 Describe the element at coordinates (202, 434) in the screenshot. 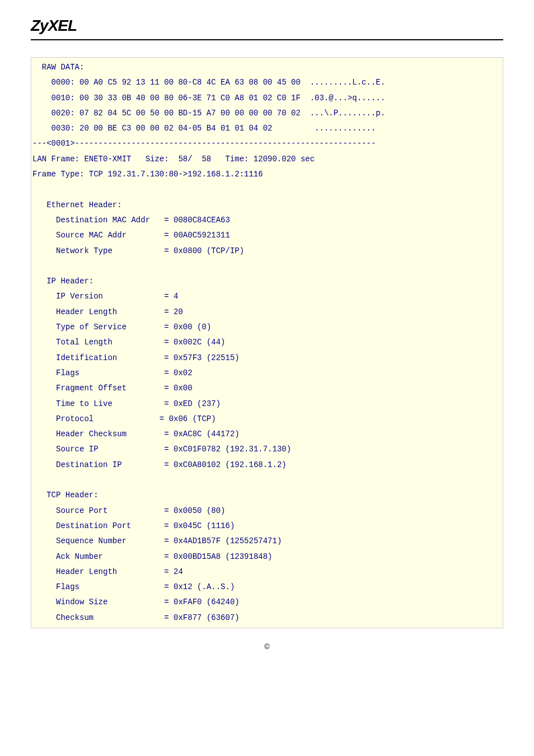

I see `ip-row-9-val: = 0xAC8C (44172)` at that location.